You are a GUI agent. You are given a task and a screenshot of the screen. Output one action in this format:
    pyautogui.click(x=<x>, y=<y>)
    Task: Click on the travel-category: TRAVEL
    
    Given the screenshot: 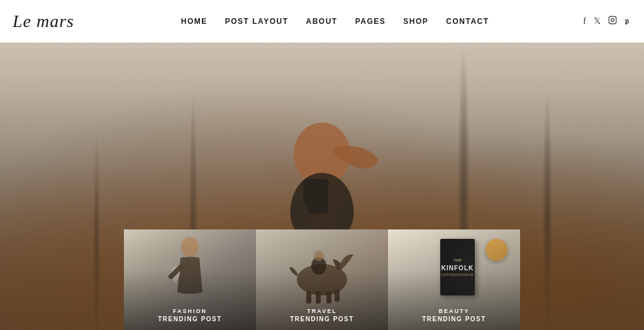 What is the action you would take?
    pyautogui.click(x=322, y=311)
    